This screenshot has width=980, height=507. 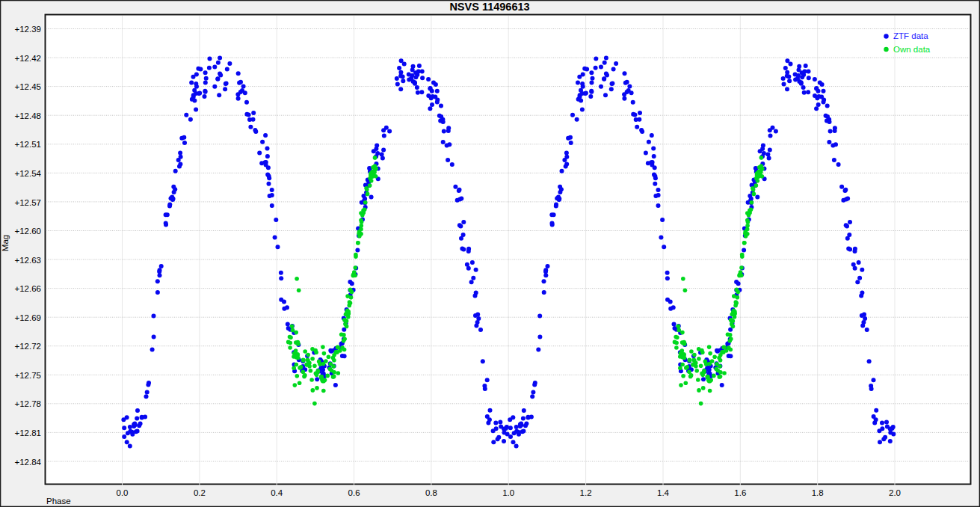 What do you see at coordinates (28, 116) in the screenshot?
I see `svg-text: +12.48` at bounding box center [28, 116].